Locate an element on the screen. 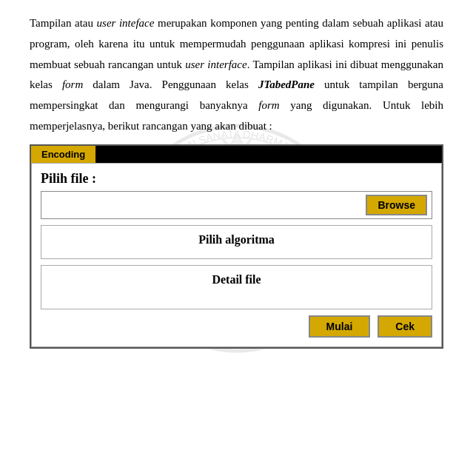 The height and width of the screenshot is (476, 473). para-italic-3: form is located at coordinates (73, 84).